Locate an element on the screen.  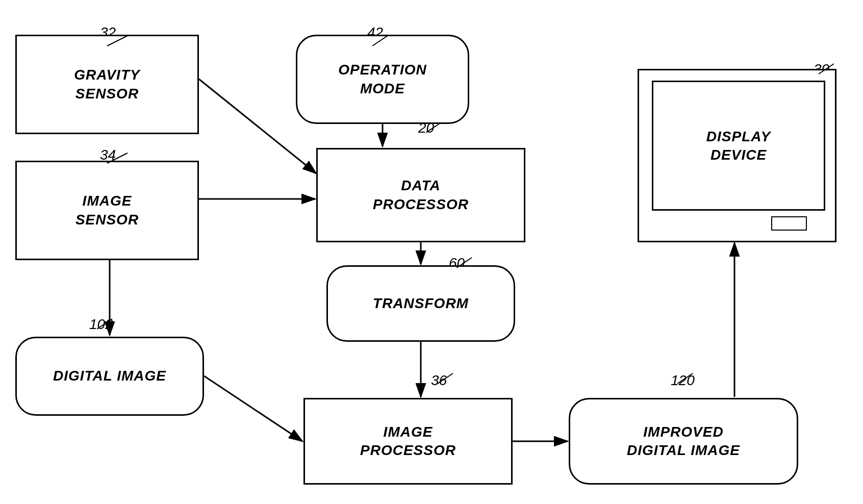
operation-mode-label: OPERATIONMODE is located at coordinates (383, 80).